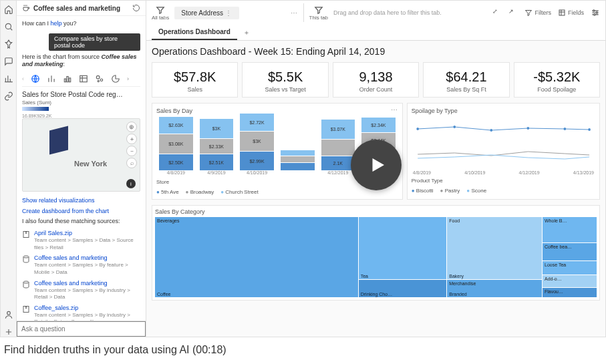  Describe the element at coordinates (195, 80) in the screenshot. I see `kpi-sales: $57.8KSales` at that location.